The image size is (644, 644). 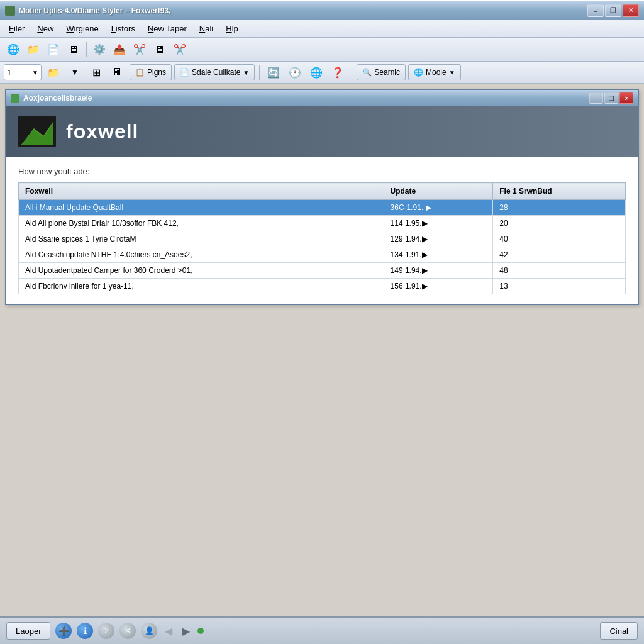 I want to click on computer-button: 🖥, so click(x=74, y=50).